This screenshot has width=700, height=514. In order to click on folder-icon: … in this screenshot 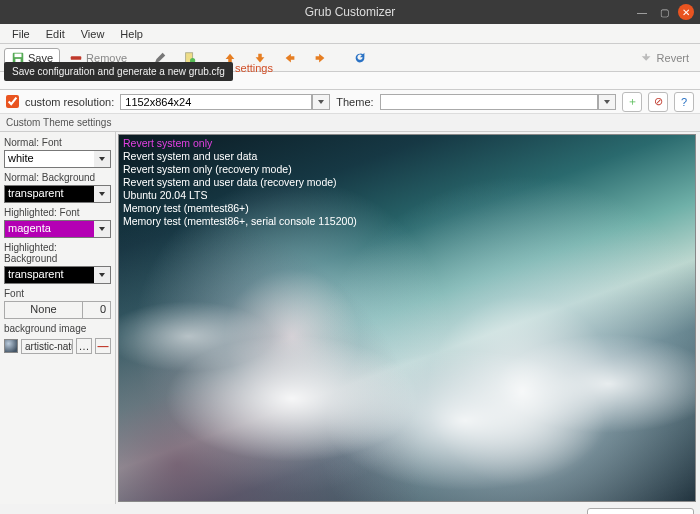, I will do `click(84, 346)`.